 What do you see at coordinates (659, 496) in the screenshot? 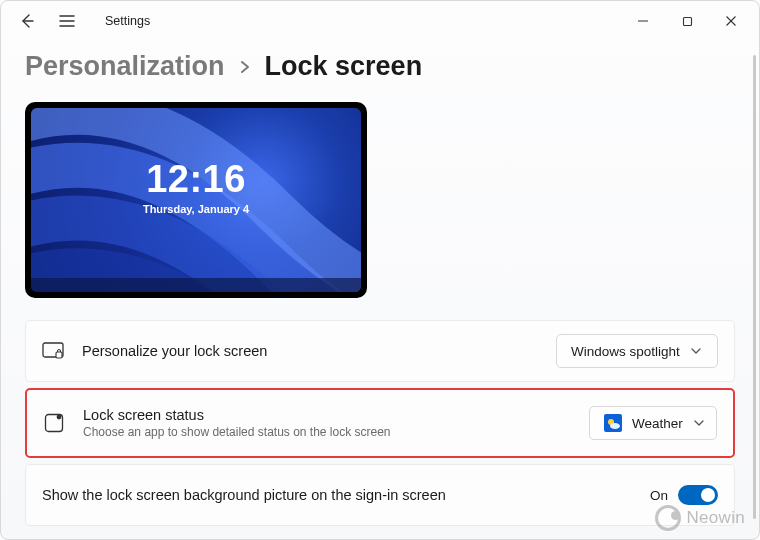
I see `signin-picture-state: On` at bounding box center [659, 496].